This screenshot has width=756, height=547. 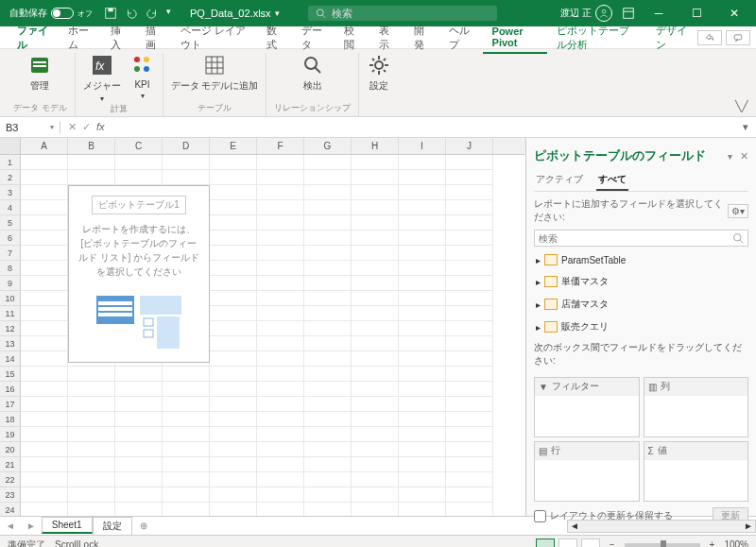 I want to click on row-header: 10, so click(x=10, y=299).